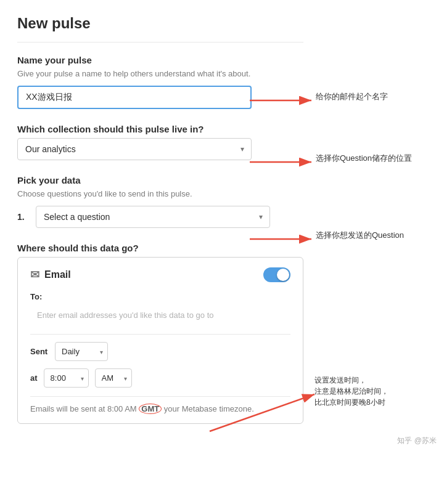 This screenshot has width=444, height=504. What do you see at coordinates (113, 378) in the screenshot?
I see `ampm-select: AM PM` at bounding box center [113, 378].